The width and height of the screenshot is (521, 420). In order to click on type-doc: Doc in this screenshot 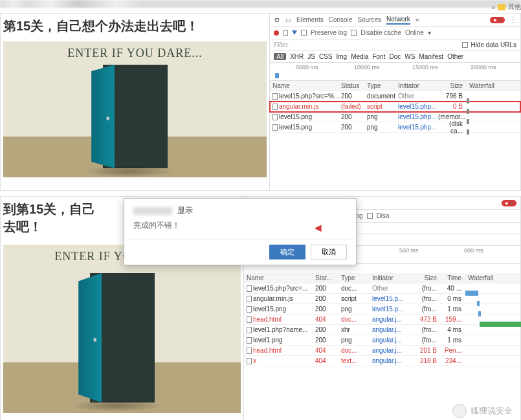, I will do `click(395, 57)`.